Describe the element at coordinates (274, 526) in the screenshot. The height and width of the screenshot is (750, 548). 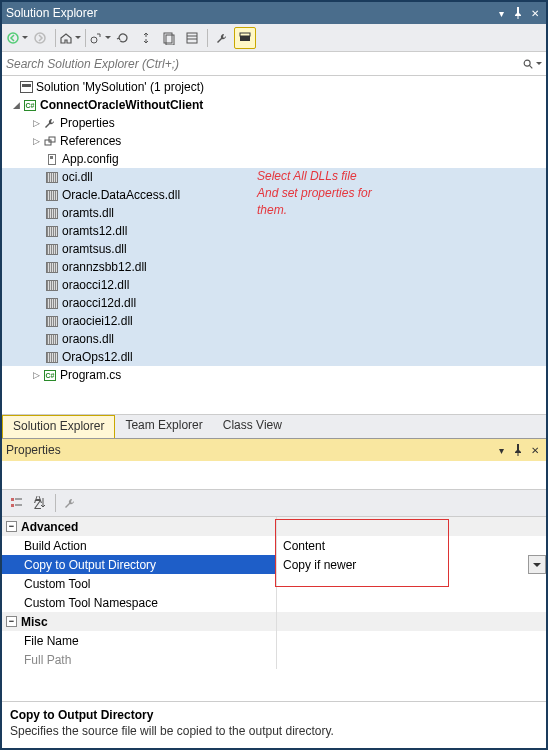
I see `category-row: −Advanced` at that location.